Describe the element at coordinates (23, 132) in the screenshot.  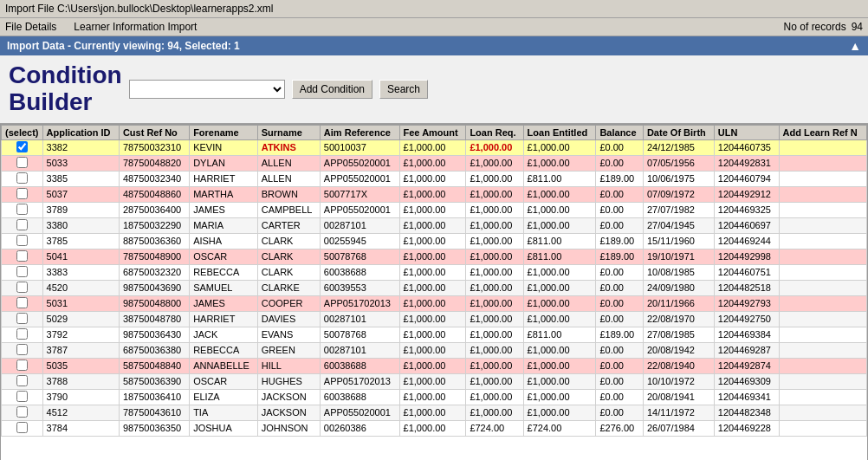
I see `col-select: (select)` at that location.